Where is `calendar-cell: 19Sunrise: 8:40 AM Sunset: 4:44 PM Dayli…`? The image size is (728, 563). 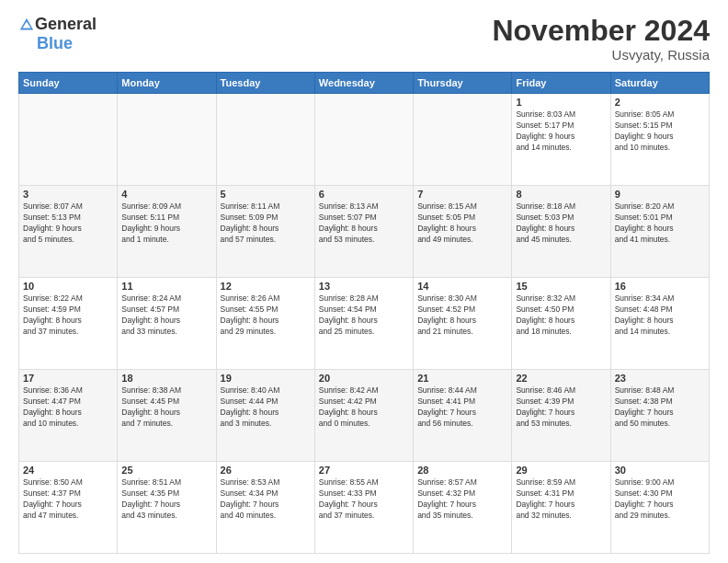 calendar-cell: 19Sunrise: 8:40 AM Sunset: 4:44 PM Dayli… is located at coordinates (265, 416).